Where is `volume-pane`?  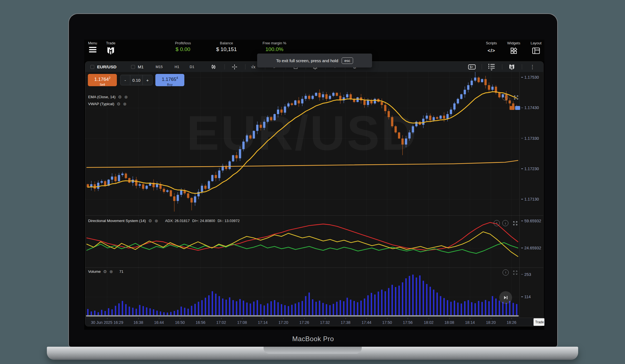 volume-pane is located at coordinates (302, 292).